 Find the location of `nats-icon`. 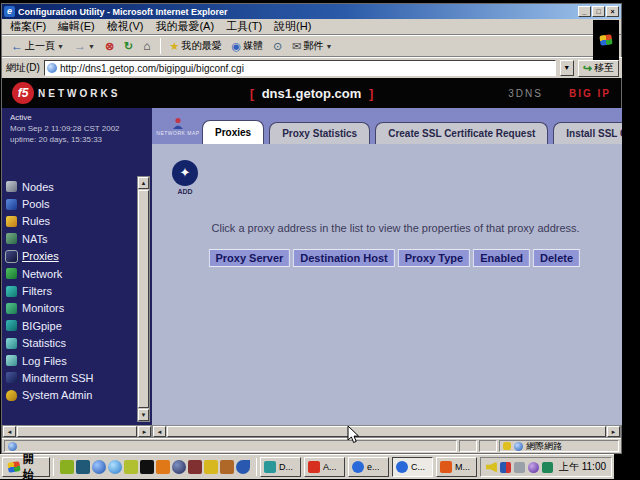

nats-icon is located at coordinates (12, 238).